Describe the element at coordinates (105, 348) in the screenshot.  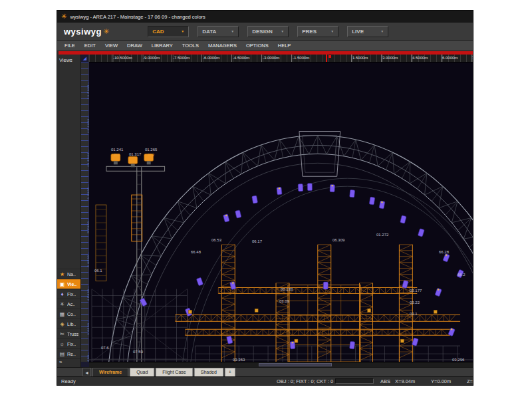
I see `fixture-label: 07.6` at that location.